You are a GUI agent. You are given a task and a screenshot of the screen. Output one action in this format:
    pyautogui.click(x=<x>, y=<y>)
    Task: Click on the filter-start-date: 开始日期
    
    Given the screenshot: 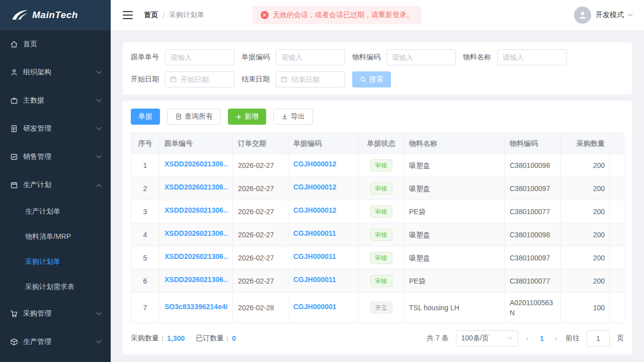 What is the action you would take?
    pyautogui.click(x=183, y=79)
    